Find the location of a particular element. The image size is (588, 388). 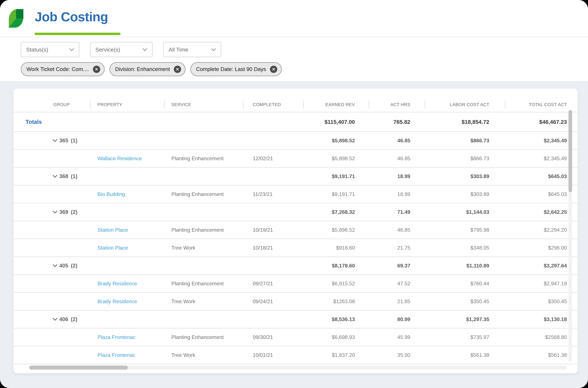

group-earned-rev: $9,191.71 is located at coordinates (336, 176).